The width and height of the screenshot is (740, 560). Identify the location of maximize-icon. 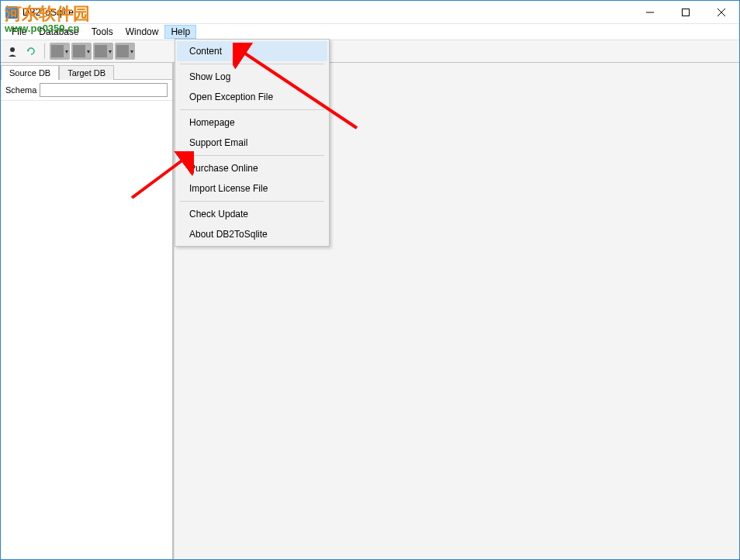
(686, 12).